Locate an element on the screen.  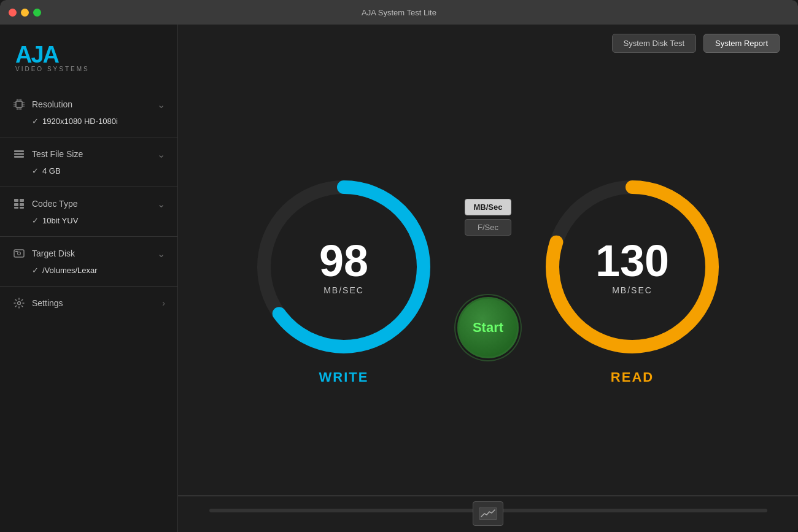
resolution-row: Resolution ⌄ is located at coordinates (88, 104).